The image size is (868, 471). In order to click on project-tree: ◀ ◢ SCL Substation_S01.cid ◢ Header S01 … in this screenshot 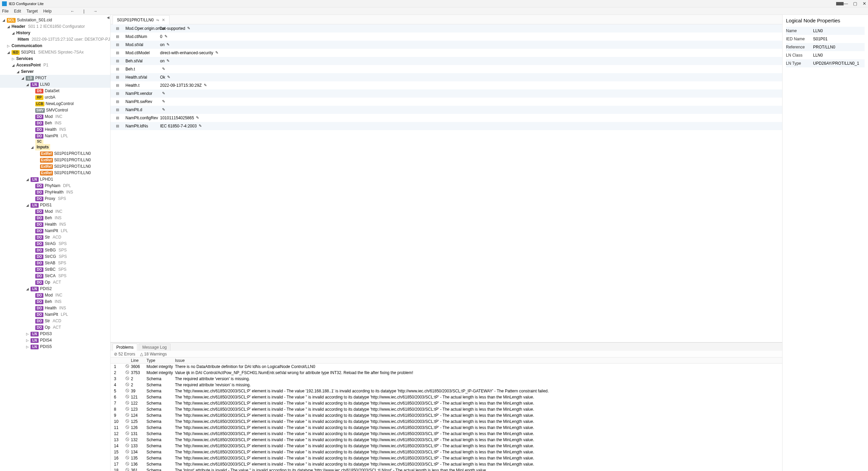, I will do `click(55, 243)`.